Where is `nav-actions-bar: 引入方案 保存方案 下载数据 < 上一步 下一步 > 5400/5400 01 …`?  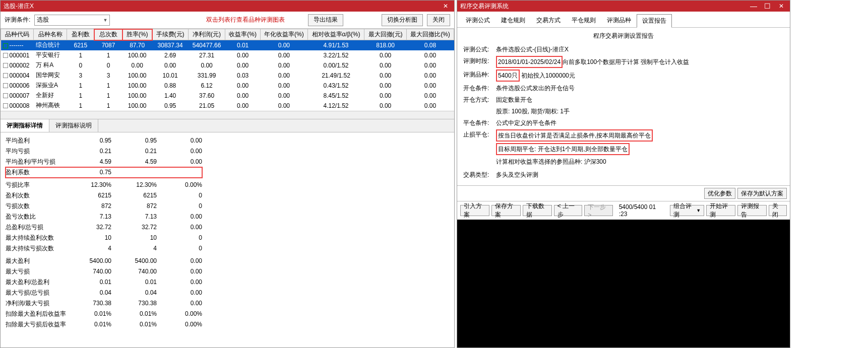
nav-actions-bar: 引入方案 保存方案 下载数据 < 上一步 下一步 > 5400/5400 01 … is located at coordinates (624, 211).